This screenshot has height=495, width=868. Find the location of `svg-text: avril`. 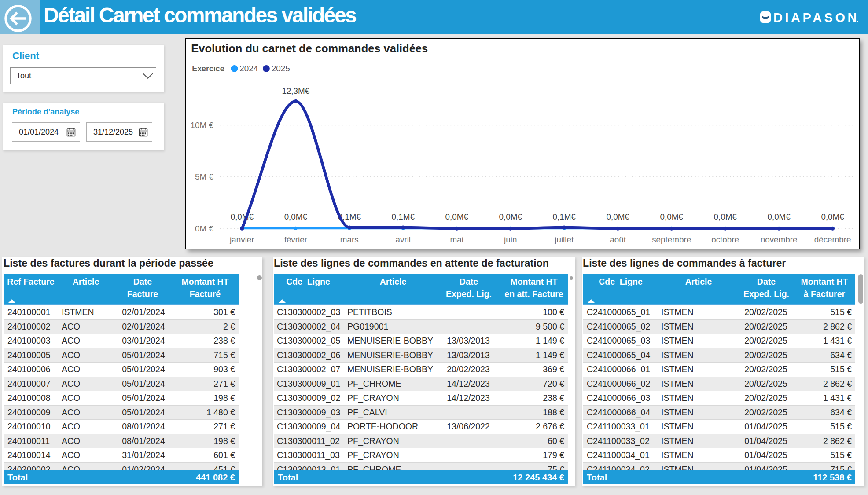

svg-text: avril is located at coordinates (403, 239).